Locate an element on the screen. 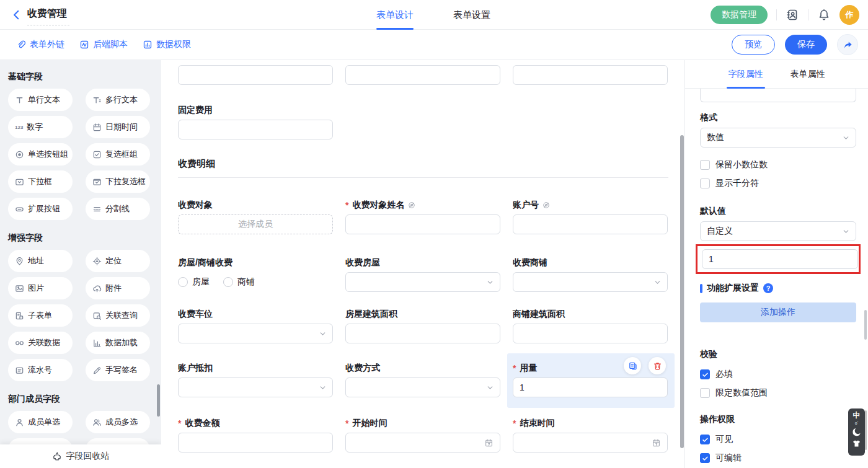 This screenshot has height=468, width=868. field-pill-multi-select: 下拉复选框 is located at coordinates (118, 182).